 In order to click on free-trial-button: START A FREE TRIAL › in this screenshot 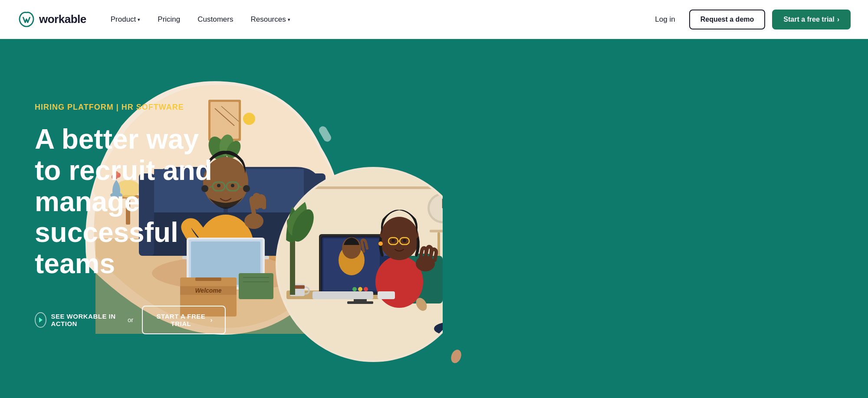, I will do `click(184, 320)`.